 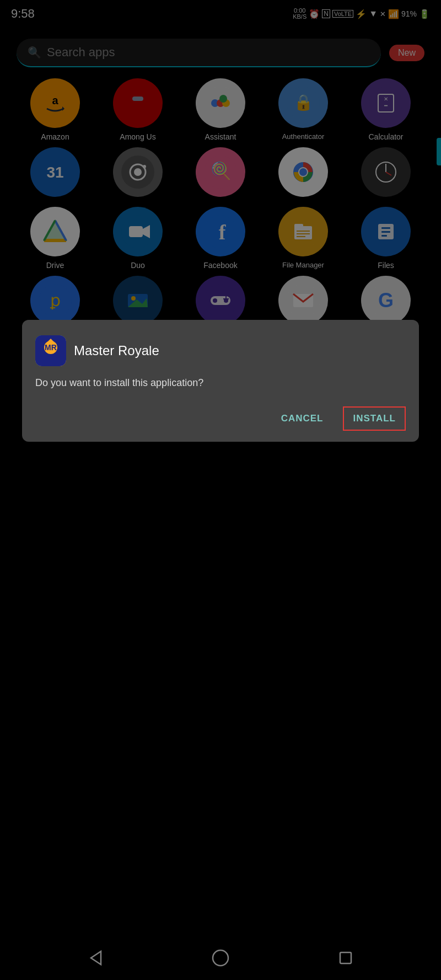 I want to click on dialog-title-row: MR Master Royale, so click(x=220, y=351).